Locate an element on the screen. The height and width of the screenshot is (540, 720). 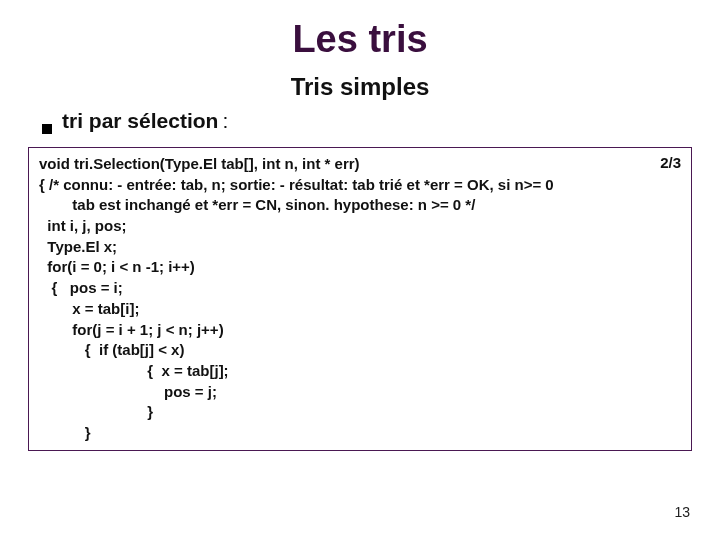
code-line: tab est inchangé et *err = CN, sinon. hy… is located at coordinates (360, 206).